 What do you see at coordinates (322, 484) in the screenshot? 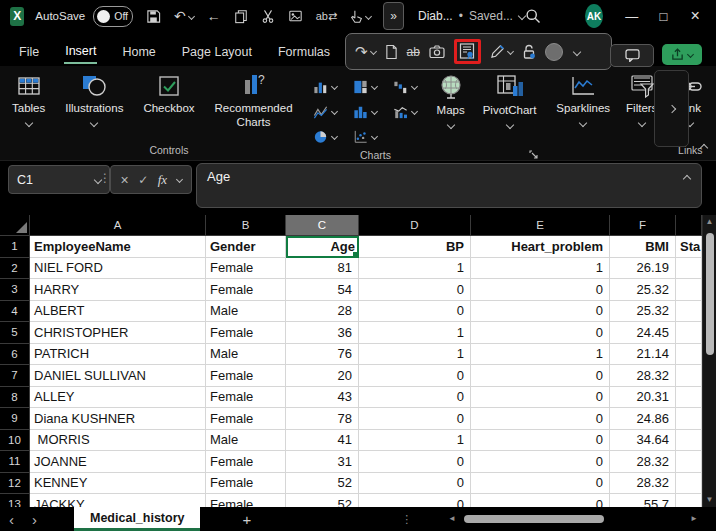
I see `cell-C12: 52` at bounding box center [322, 484].